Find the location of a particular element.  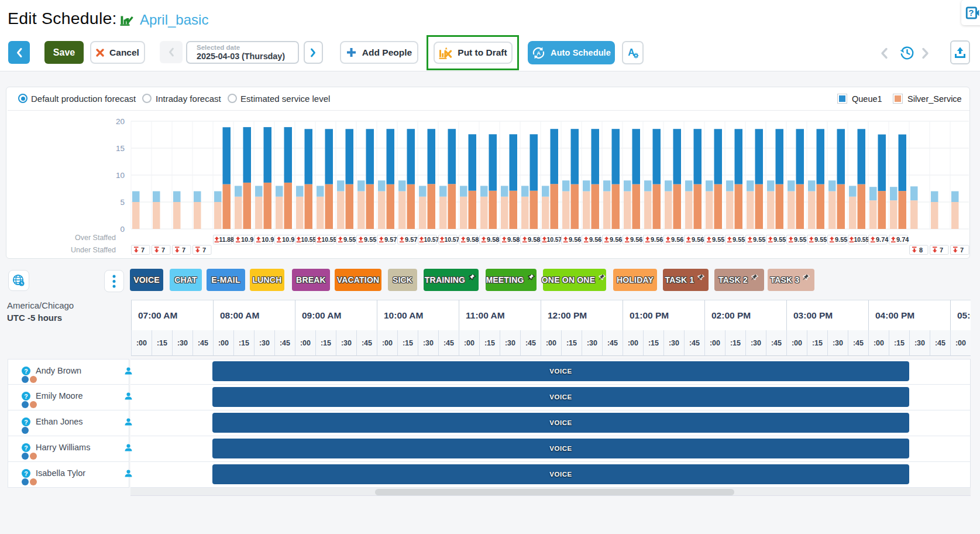

svg-text: 11.88 is located at coordinates (227, 240).